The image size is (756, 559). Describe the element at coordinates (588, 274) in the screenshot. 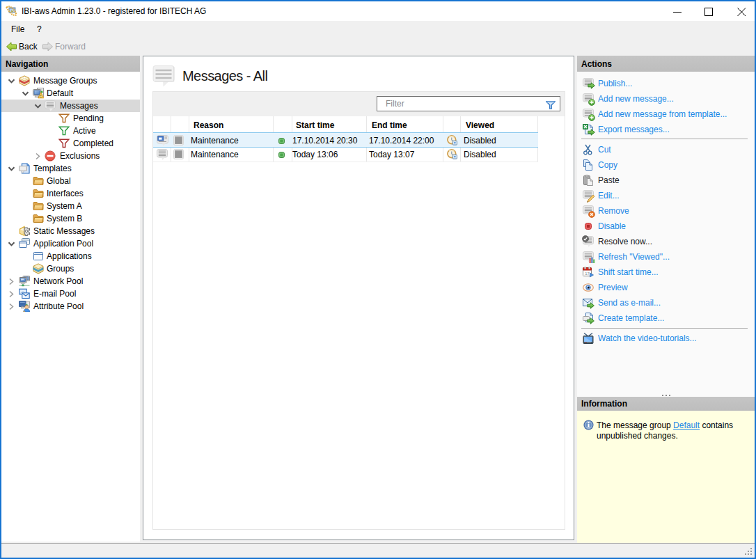

I see `svg-text: 17` at that location.